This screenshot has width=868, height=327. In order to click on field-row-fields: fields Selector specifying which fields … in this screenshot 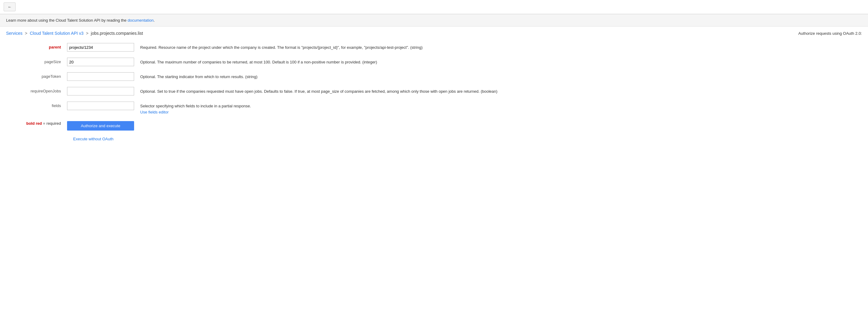, I will do `click(434, 108)`.